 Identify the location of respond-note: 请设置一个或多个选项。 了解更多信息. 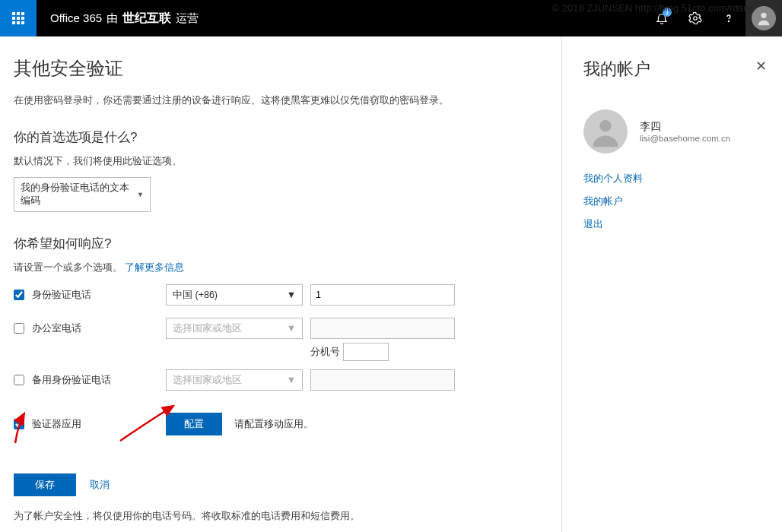
(280, 268).